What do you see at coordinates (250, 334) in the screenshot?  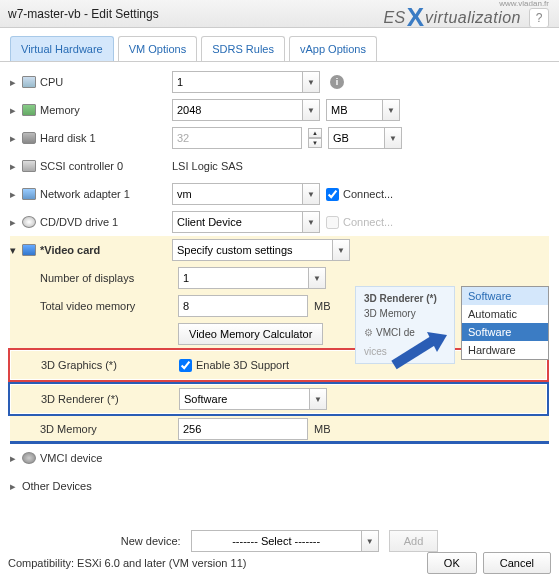 I see `video-memory-calculator-button: Video Memory Calculator` at bounding box center [250, 334].